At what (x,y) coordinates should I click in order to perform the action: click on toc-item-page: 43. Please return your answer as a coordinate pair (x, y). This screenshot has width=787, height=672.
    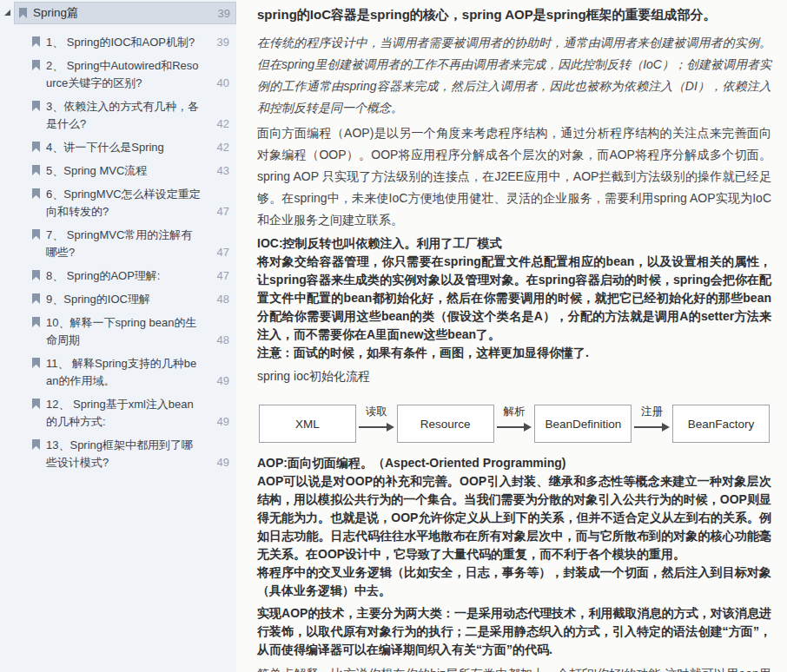
    Looking at the image, I should click on (218, 171).